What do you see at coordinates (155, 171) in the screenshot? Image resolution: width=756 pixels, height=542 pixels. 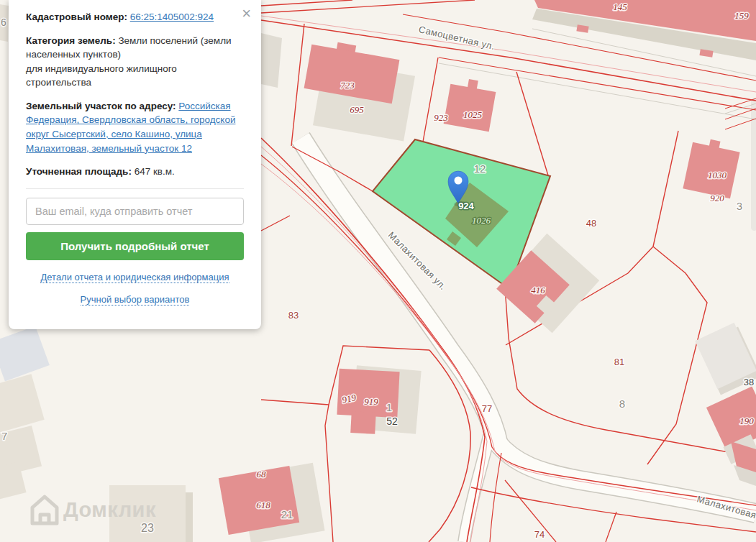 I see `area-value: 647 кв.м.` at bounding box center [155, 171].